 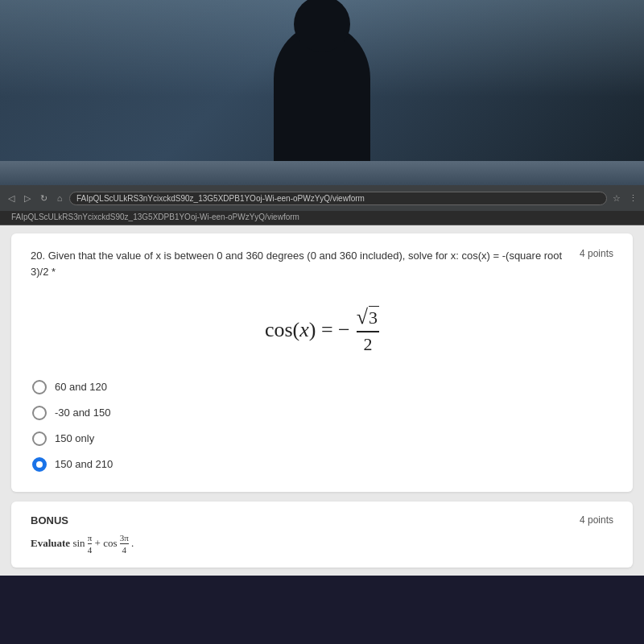 What do you see at coordinates (50, 520) in the screenshot?
I see `bonus-title: BONUS` at bounding box center [50, 520].